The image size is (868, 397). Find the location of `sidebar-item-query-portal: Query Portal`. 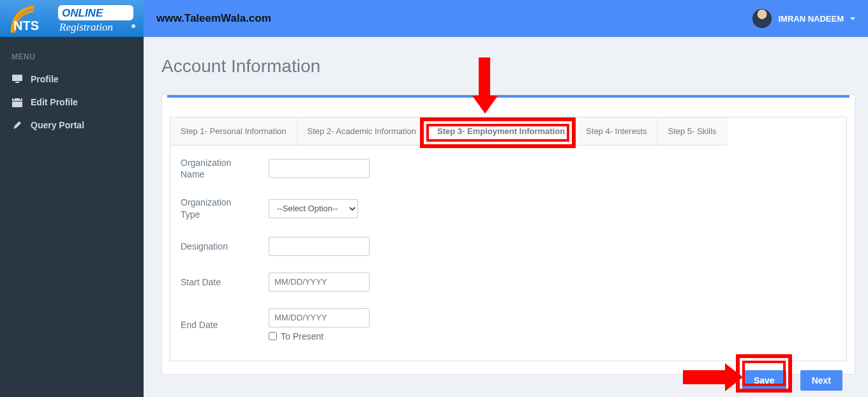

sidebar-item-query-portal: Query Portal is located at coordinates (71, 125).